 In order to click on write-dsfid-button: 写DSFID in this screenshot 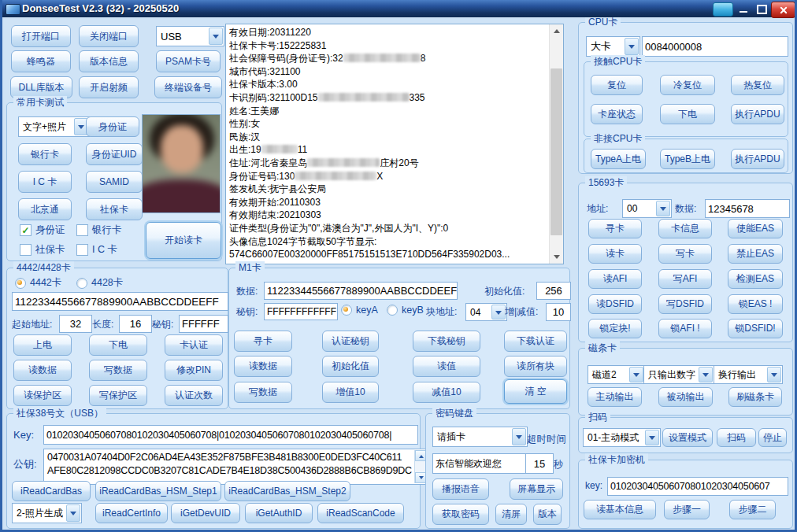, I will do `click(685, 304)`.